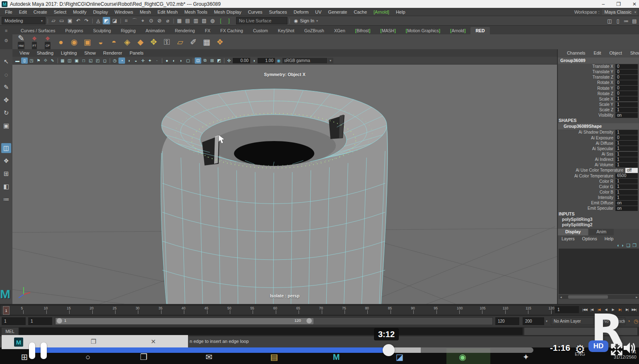  Describe the element at coordinates (151, 21) in the screenshot. I see `snap-projected-icon: ⊙` at that location.